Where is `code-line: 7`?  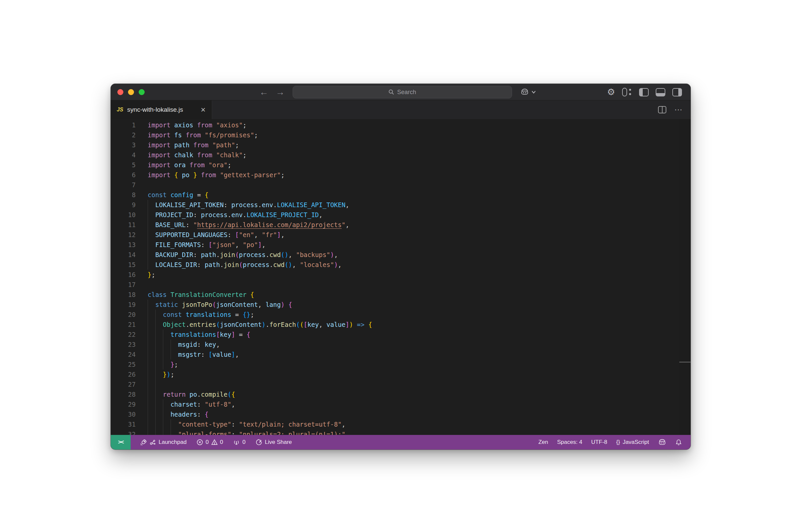
code-line: 7 is located at coordinates (400, 185).